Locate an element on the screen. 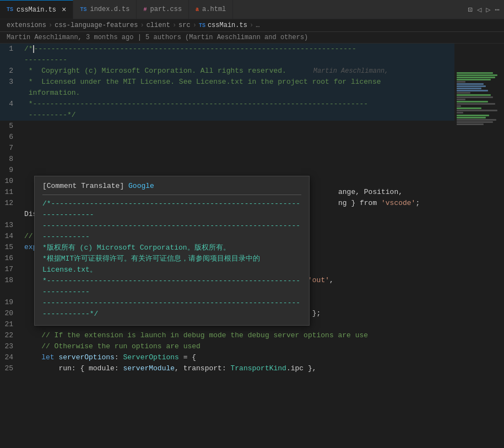  tab-aHtml: a a.html is located at coordinates (211, 9).